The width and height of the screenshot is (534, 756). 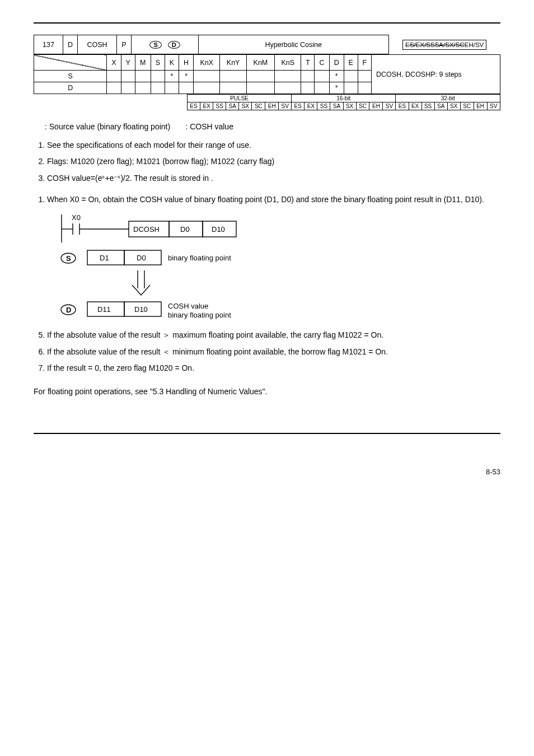 I want to click on note-6: If the absolute value of the result ＜ mi…, so click(x=274, y=352).